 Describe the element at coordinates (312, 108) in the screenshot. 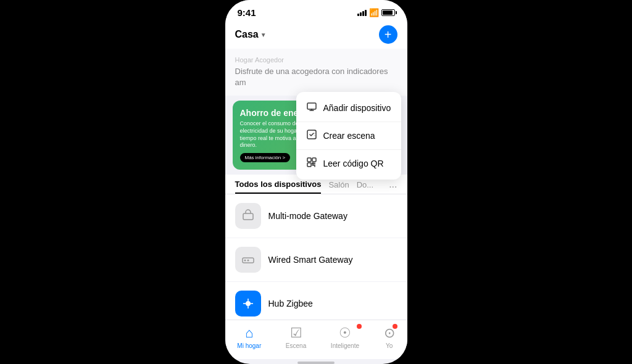

I see `monitor-icon` at that location.